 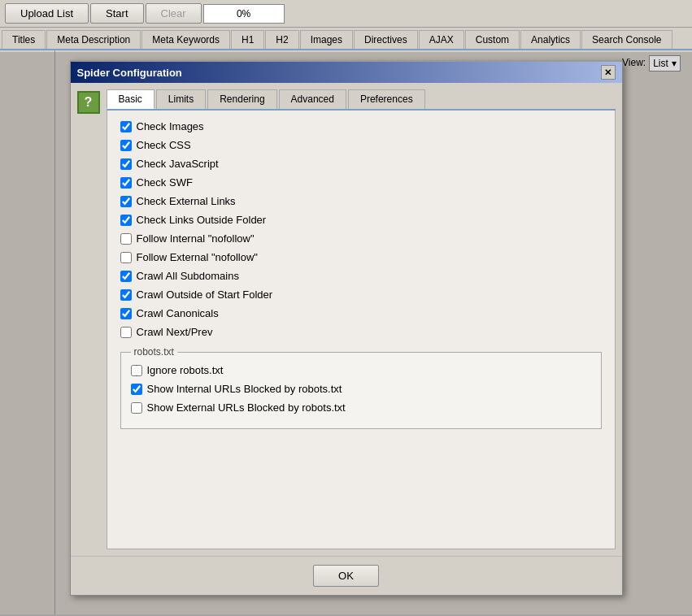 What do you see at coordinates (387, 99) in the screenshot?
I see `tab-preferences: Preferences` at bounding box center [387, 99].